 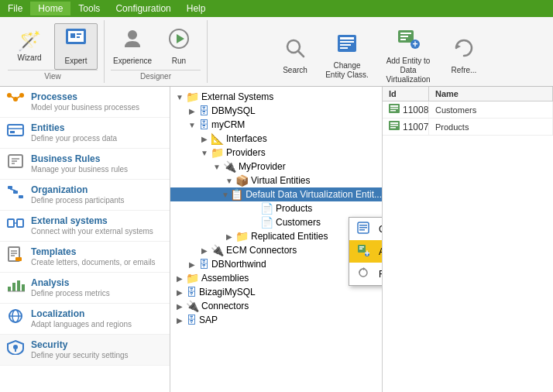 I want to click on tree-label-mycrm: myCRM, so click(x=228, y=125).